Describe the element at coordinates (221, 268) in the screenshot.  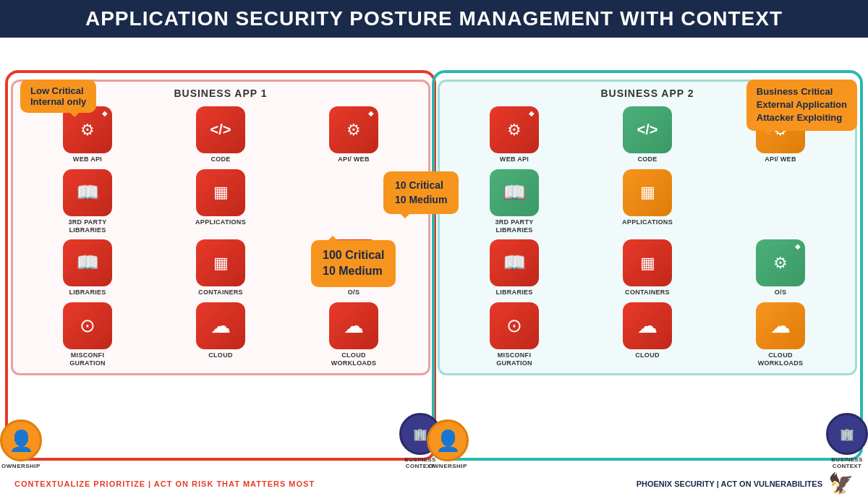
I see `app1-containers: ▦ CONTAINERS` at that location.